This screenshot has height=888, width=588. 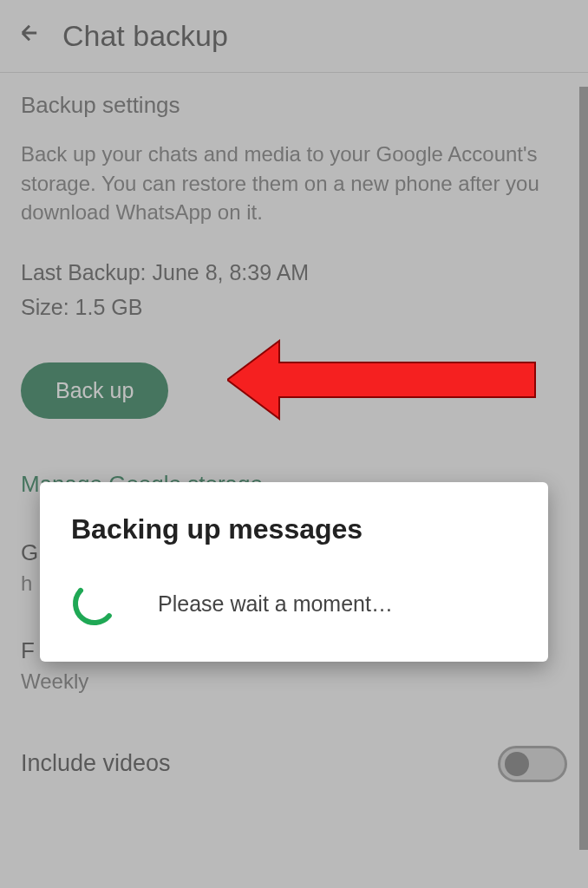 I want to click on spinner-icon, so click(x=95, y=604).